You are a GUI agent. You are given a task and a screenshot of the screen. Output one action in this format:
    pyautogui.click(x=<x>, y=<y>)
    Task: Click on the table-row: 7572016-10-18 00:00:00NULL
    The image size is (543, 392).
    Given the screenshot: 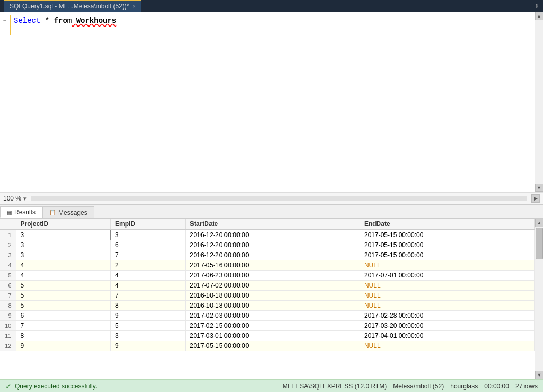 What is the action you would take?
    pyautogui.click(x=267, y=296)
    